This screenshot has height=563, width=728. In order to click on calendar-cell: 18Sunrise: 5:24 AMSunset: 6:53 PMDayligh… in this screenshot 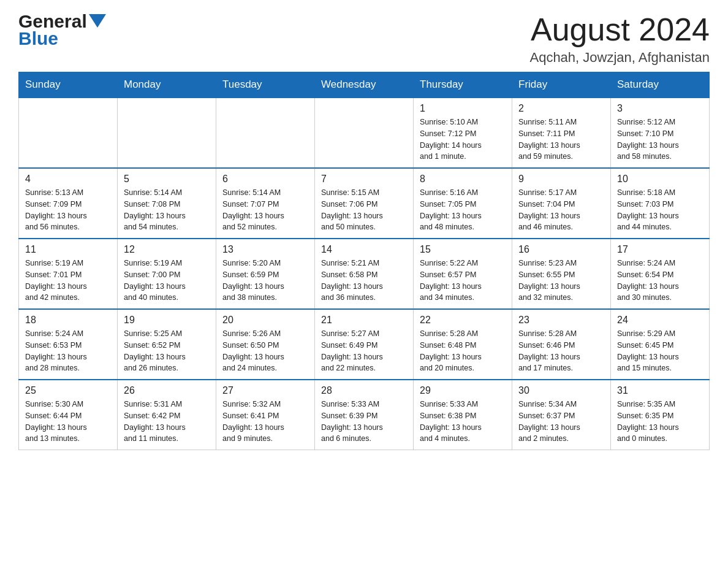, I will do `click(69, 345)`.